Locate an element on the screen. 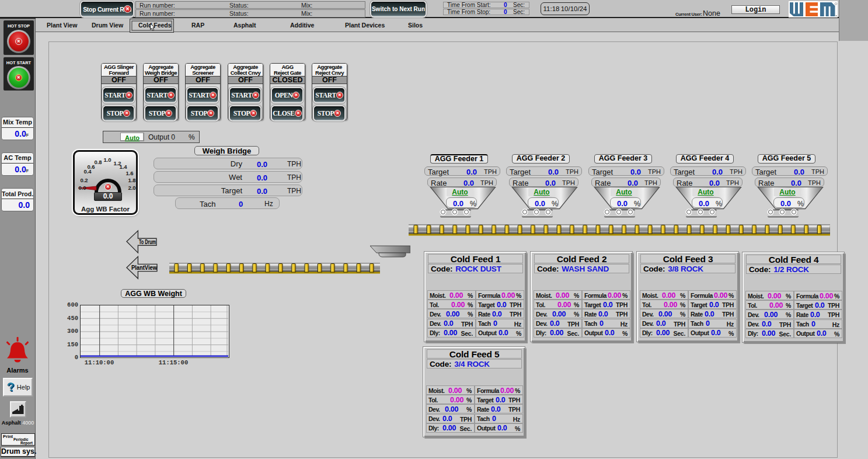 The height and width of the screenshot is (459, 868). svg-text: To Drum is located at coordinates (147, 242).